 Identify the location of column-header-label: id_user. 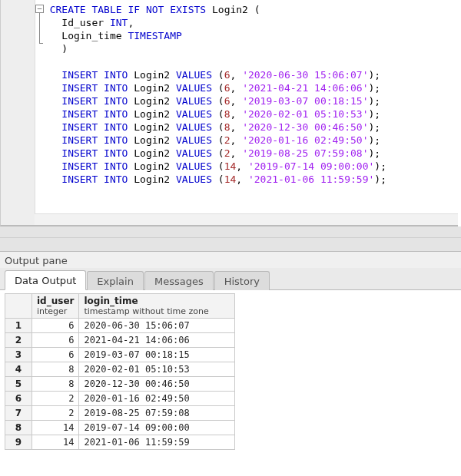
(55, 301).